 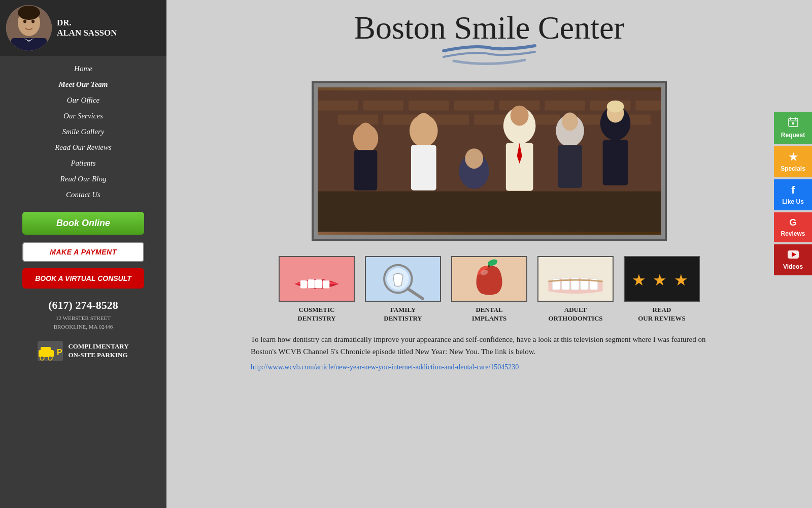 What do you see at coordinates (793, 195) in the screenshot?
I see `facebook-like-button: f Like Us` at bounding box center [793, 195].